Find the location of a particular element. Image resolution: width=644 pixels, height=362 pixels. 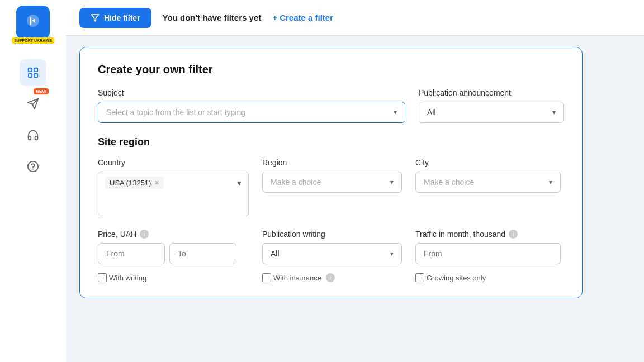

topbar: Hide filter You don't have filters yet +… is located at coordinates (355, 18).